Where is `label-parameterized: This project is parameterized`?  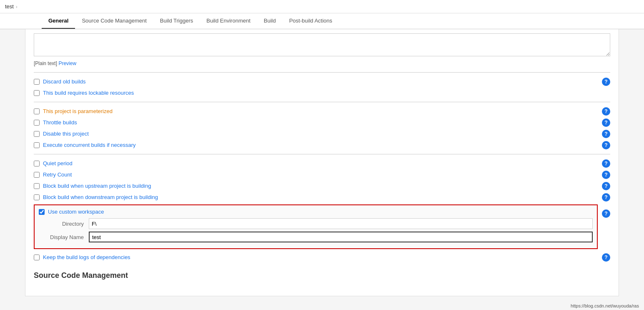 label-parameterized: This project is parameterized is located at coordinates (78, 111).